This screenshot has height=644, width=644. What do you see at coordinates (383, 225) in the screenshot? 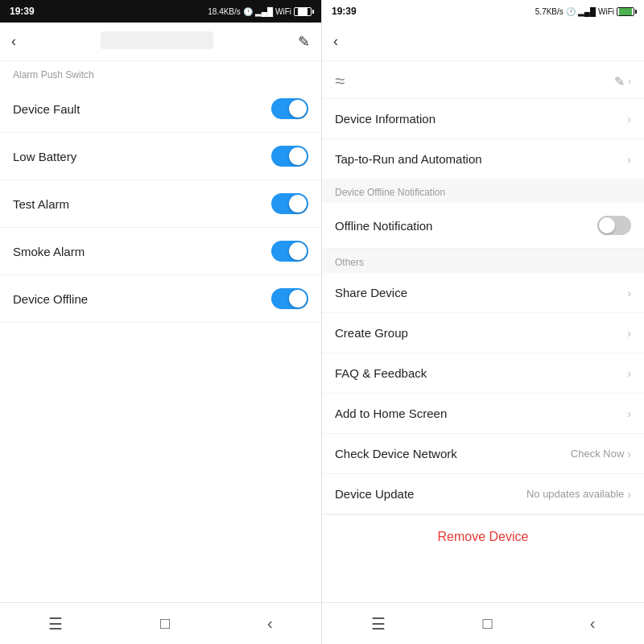
I see `offline-notification-label: Offline Notification` at bounding box center [383, 225].